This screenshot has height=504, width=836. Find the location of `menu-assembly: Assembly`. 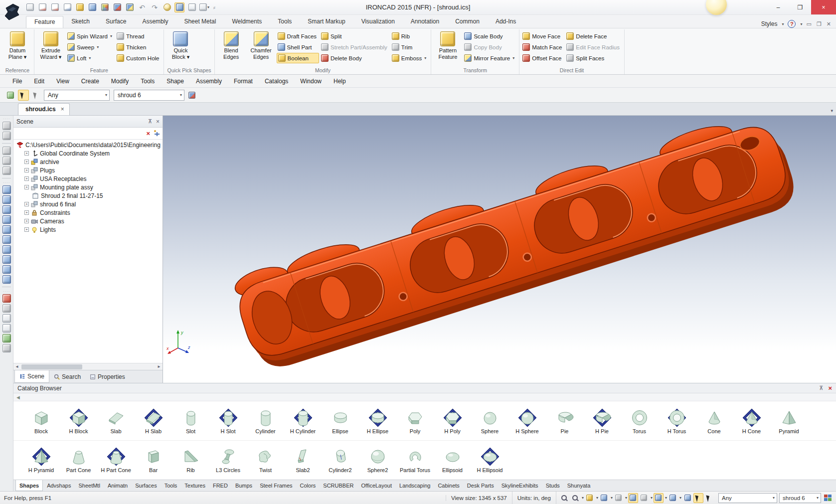

menu-assembly: Assembly is located at coordinates (209, 81).